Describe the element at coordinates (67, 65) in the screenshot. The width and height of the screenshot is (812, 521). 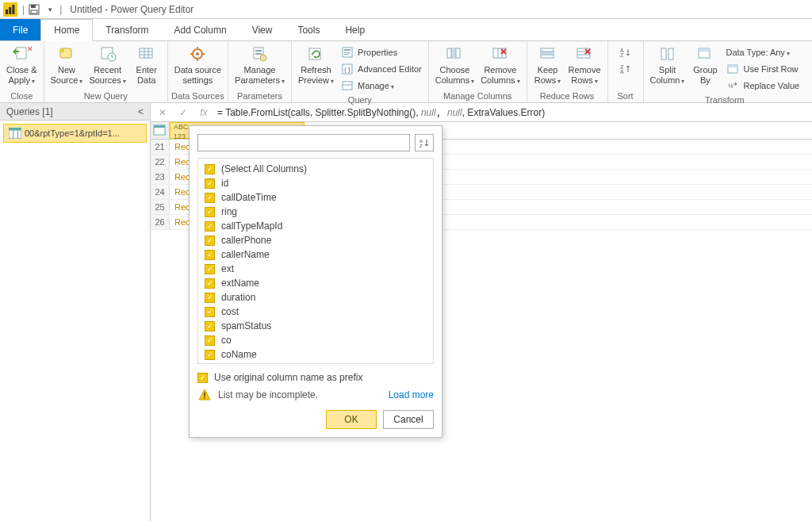
I see `new-source-button: New Source▾` at that location.